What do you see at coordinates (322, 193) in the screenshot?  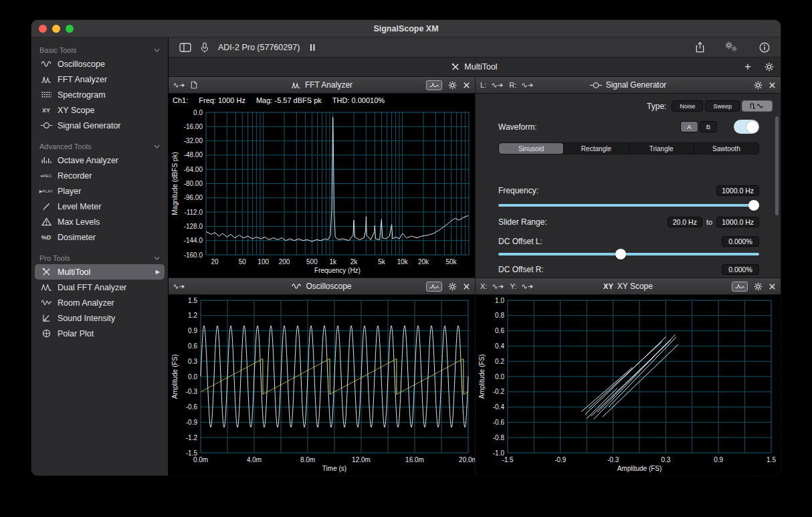 I see `fft-plot: 0.0-16.00-32.00-48.00-64.00-80.00-96.00-…` at bounding box center [322, 193].